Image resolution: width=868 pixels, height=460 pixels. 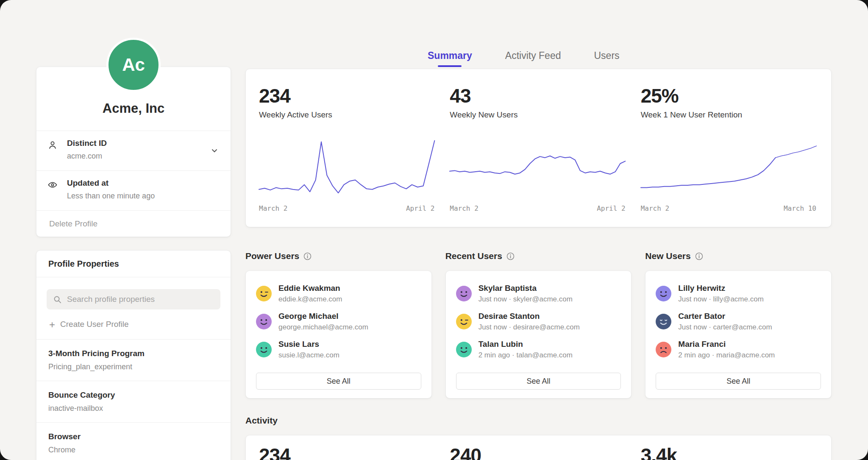 I want to click on user-list-card: Skylar BaptistaJust now · skyler@acme.co…, so click(x=539, y=335).